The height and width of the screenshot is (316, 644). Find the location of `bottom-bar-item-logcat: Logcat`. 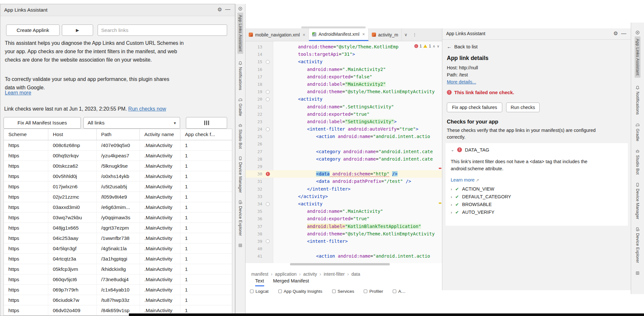

bottom-bar-item-logcat: Logcat is located at coordinates (259, 291).